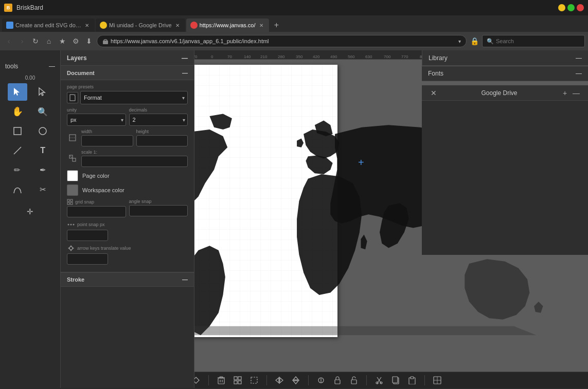 The width and height of the screenshot is (588, 389). I want to click on decimals-select: 2013, so click(158, 120).